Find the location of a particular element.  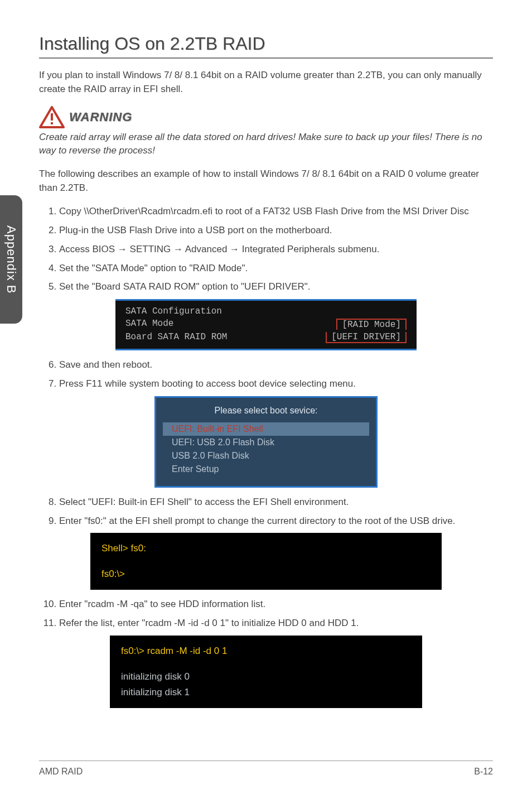

warning-text: Create raid array will erase all the dat… is located at coordinates (266, 144).